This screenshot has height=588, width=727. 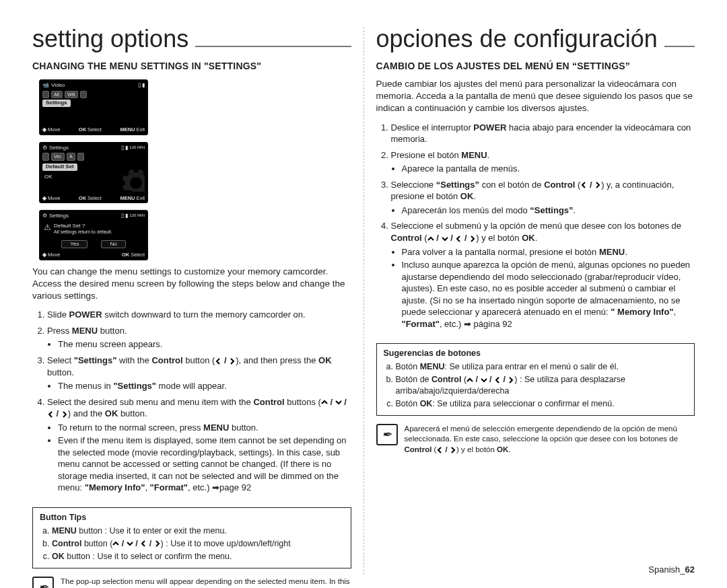 I want to click on card-icon: ▯, so click(x=139, y=86).